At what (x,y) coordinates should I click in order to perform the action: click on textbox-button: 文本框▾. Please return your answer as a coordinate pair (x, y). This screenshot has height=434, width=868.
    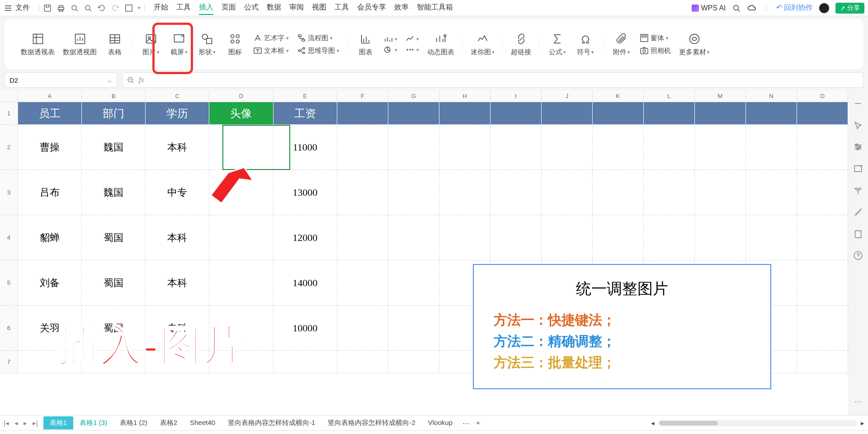
    Looking at the image, I should click on (271, 51).